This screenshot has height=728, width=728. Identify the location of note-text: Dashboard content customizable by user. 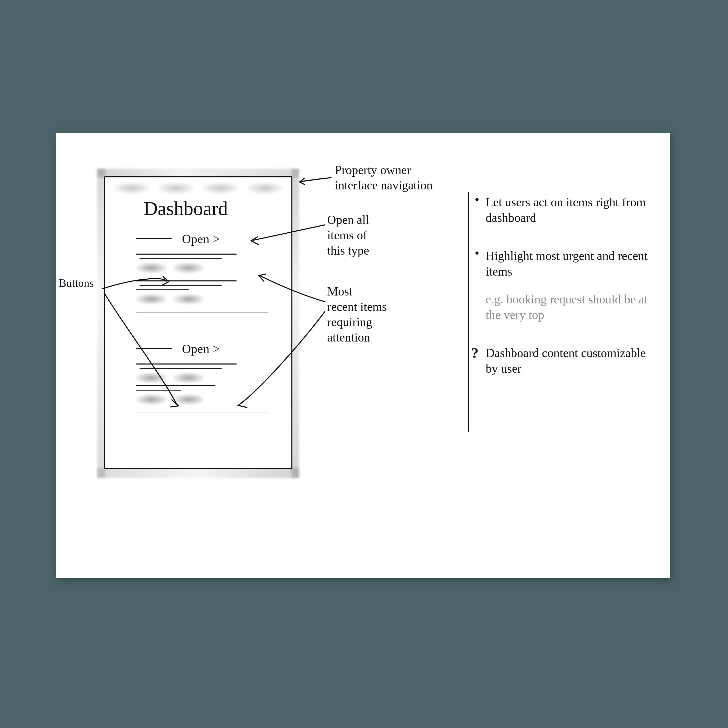
(566, 361).